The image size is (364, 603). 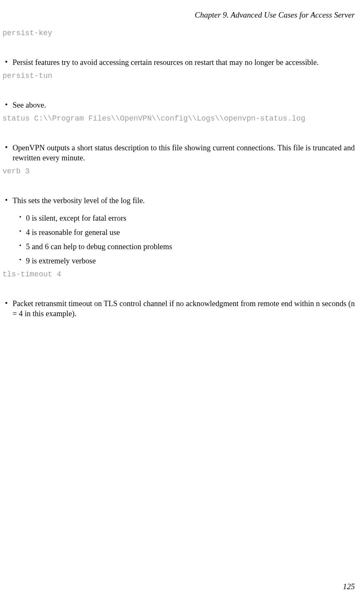 What do you see at coordinates (187, 240) in the screenshot?
I see `inner-bullet-list: 0 is silent, except for fatal errors 4 i…` at bounding box center [187, 240].